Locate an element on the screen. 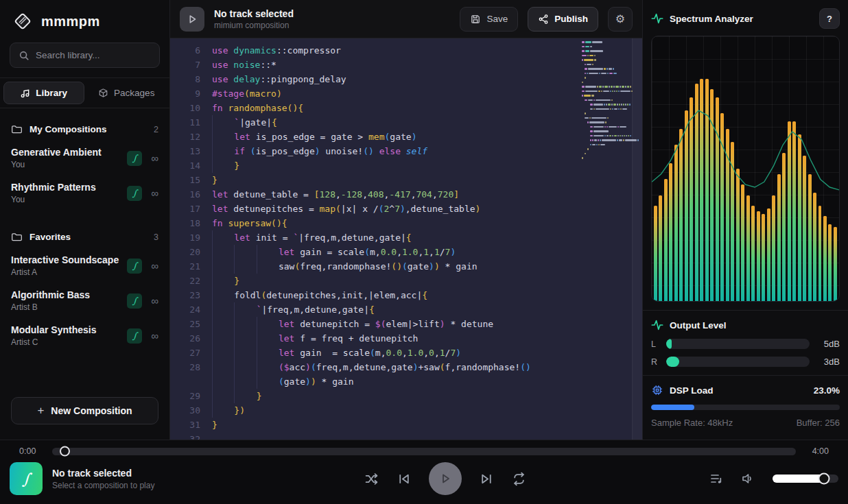  new-composition-button: + New Composition is located at coordinates (85, 411).